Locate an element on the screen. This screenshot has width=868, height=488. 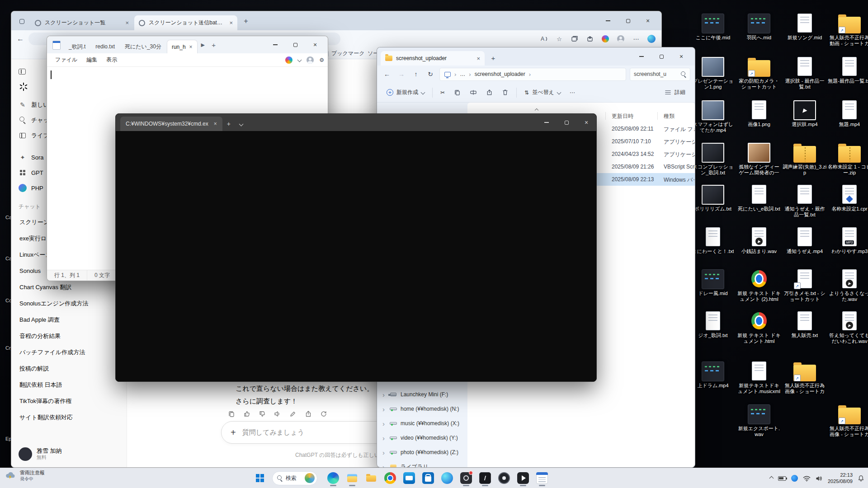
chat-history-item: バッチファイル作成方法 is located at coordinates (69, 352).